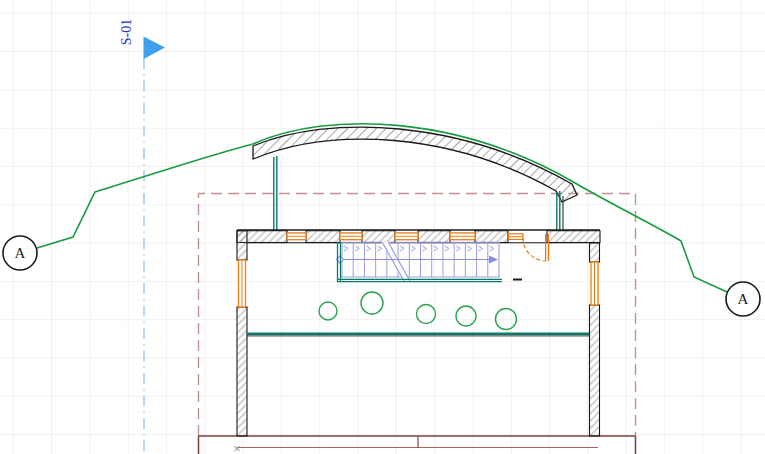 Image resolution: width=765 pixels, height=454 pixels. What do you see at coordinates (418, 335) in the screenshot?
I see `interior-beam` at bounding box center [418, 335].